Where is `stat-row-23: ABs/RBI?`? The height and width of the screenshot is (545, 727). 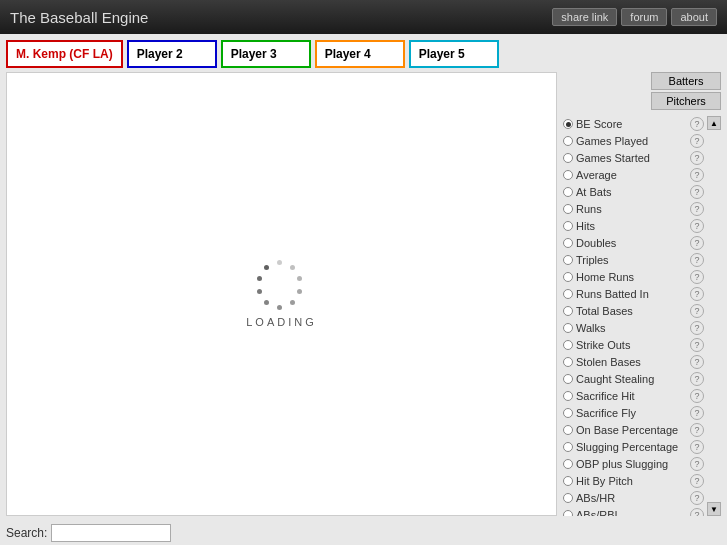
stat-row-23: ABs/RBI? is located at coordinates (634, 512).